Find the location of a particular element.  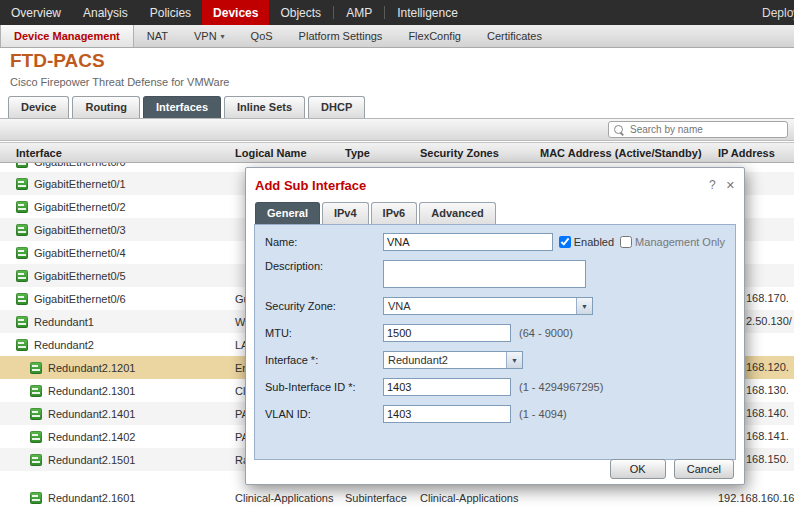

help-icon: ? is located at coordinates (712, 185).